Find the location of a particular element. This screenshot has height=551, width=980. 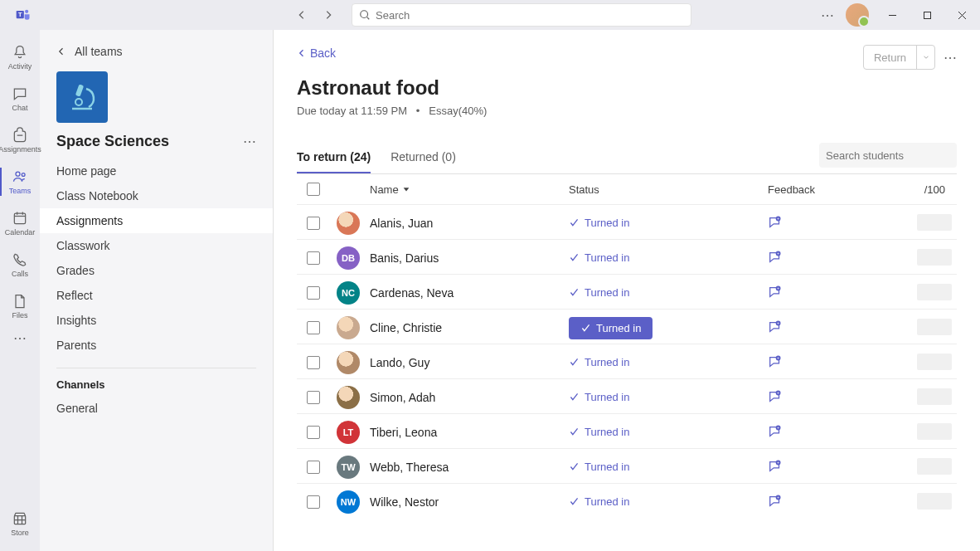

tabs: To return (24) Returned (0) is located at coordinates (627, 158).